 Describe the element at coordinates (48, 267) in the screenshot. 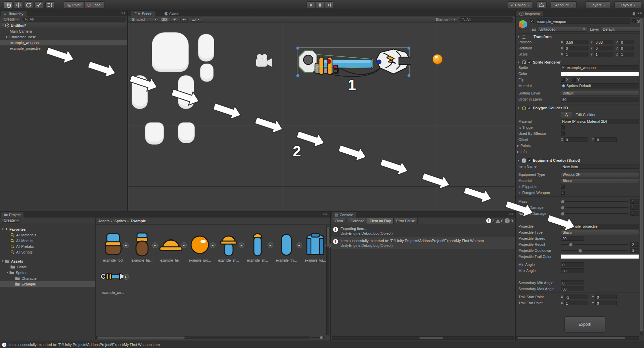

I see `folder-editor: Editor` at that location.